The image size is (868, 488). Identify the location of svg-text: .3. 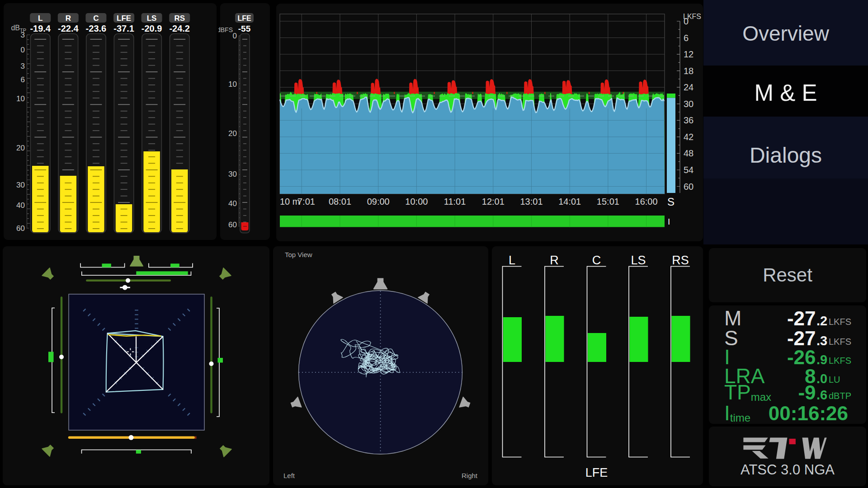
(822, 341).